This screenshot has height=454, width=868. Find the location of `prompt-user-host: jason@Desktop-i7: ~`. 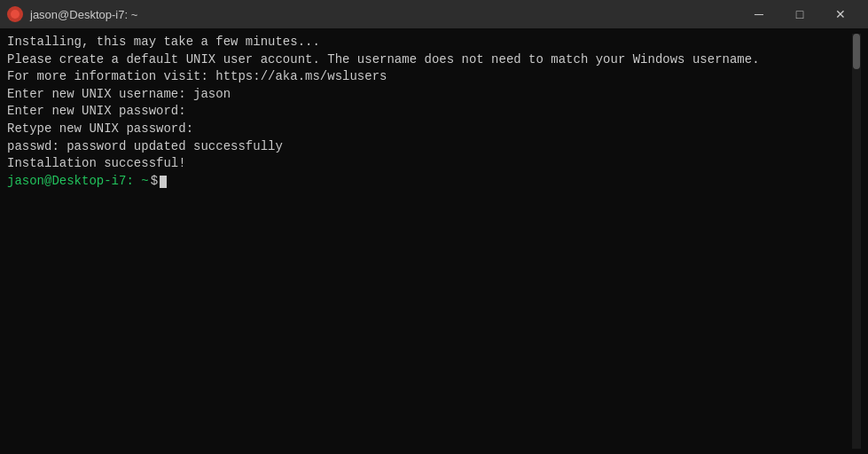

prompt-user-host: jason@Desktop-i7: ~ is located at coordinates (78, 182).